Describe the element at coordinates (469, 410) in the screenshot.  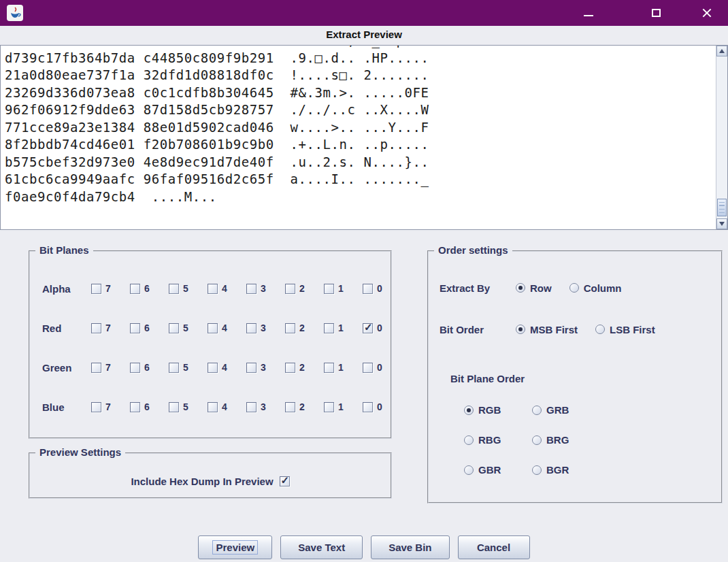
I see `bit-plane-order-radio-rgb` at that location.